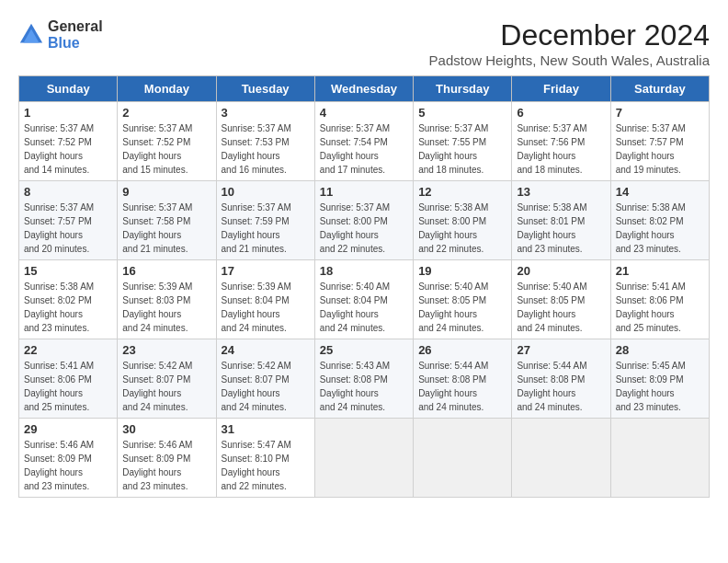 This screenshot has height=563, width=728. I want to click on table-row: 9 Sunrise: 5:37 AM Sunset: 7:58 PM Dayli…, so click(167, 221).